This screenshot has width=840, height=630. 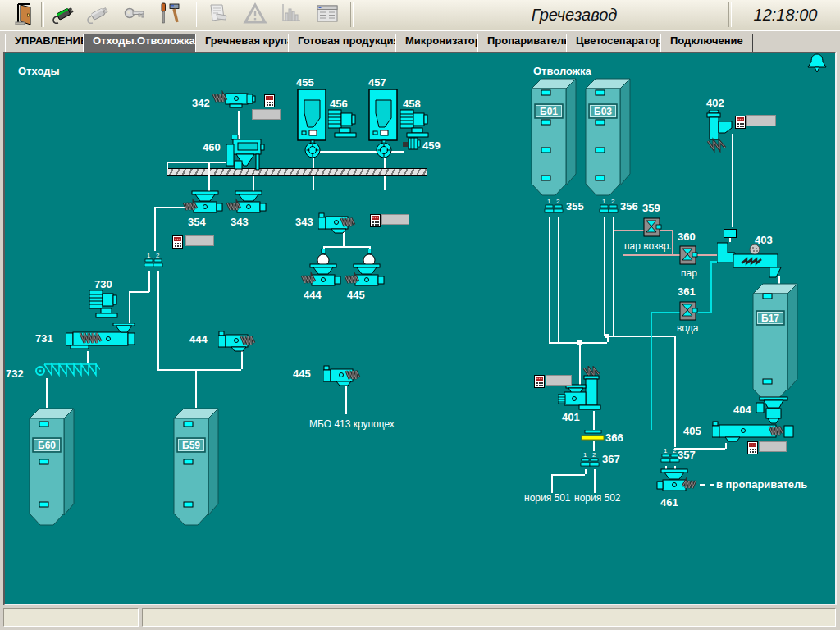 What do you see at coordinates (555, 208) in the screenshot?
I see `equip-355: 1 2` at bounding box center [555, 208].